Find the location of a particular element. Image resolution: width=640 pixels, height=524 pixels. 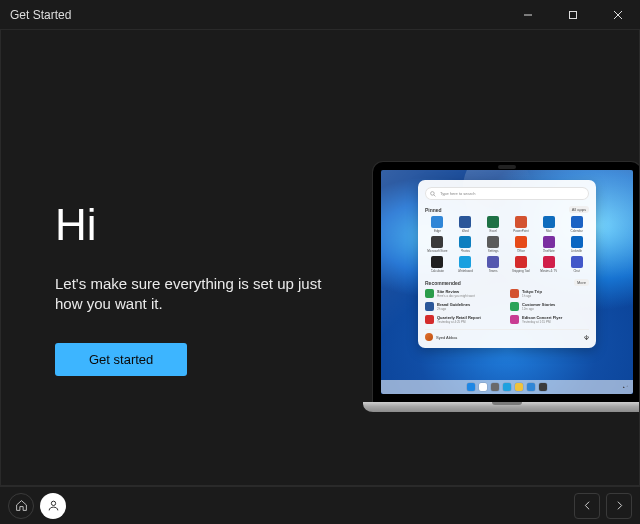

pinned-app: Photos is located at coordinates (466, 244).